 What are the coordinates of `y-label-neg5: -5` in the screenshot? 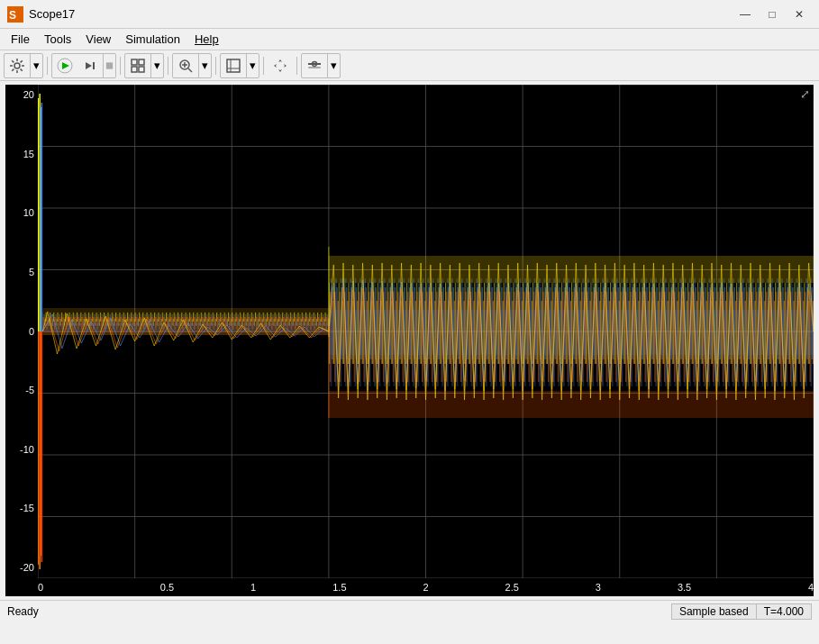 It's located at (22, 391).